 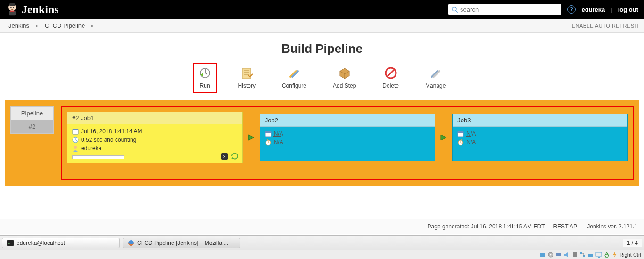 What do you see at coordinates (43, 243) in the screenshot?
I see `taskbar-terminal-label: edureka@localhost:~` at bounding box center [43, 243].